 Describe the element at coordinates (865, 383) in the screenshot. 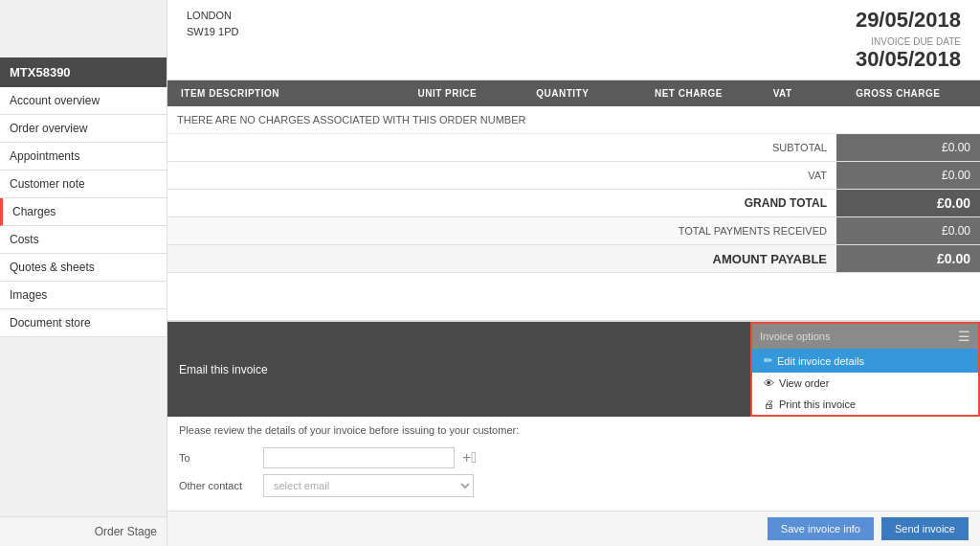

I see `view-order-item: 👁 View order` at that location.